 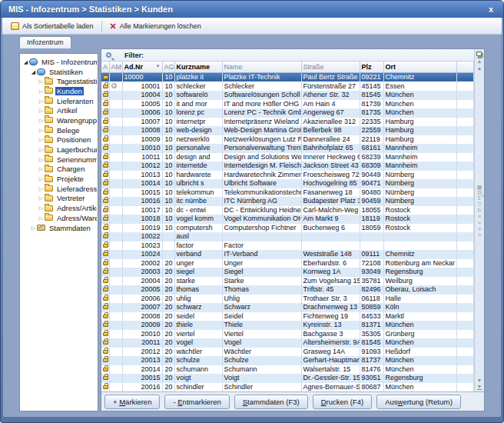 What do you see at coordinates (287, 175) in the screenshot?
I see `table-row: 10013 10 hardwarete Hardwaretechnik Zimm…` at bounding box center [287, 175].